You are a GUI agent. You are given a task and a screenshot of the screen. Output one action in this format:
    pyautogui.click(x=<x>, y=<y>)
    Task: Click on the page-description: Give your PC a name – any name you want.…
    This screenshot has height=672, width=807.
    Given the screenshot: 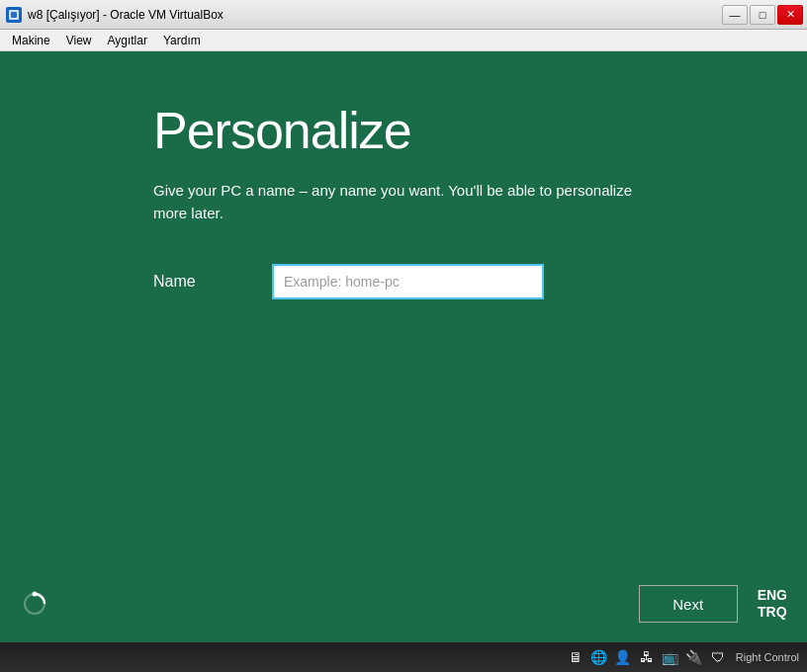 What is the action you would take?
    pyautogui.click(x=410, y=202)
    